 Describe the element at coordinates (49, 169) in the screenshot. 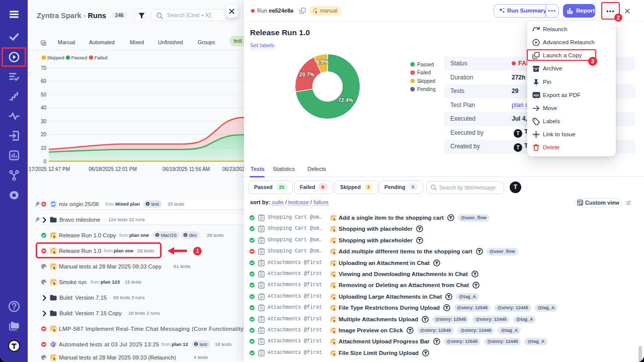

I see `svg-text: 17/2025 12:47 PM` at that location.